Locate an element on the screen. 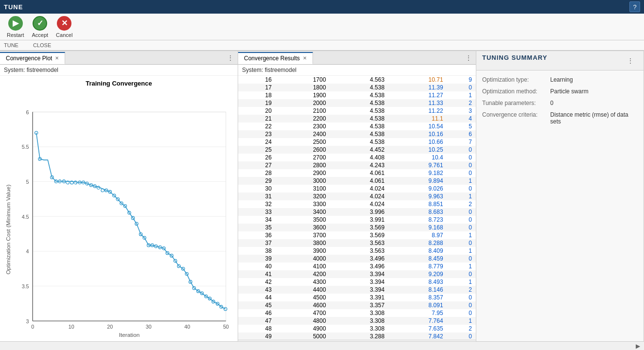 This screenshot has width=644, height=350. accept-button: ✓ Accept is located at coordinates (40, 27).